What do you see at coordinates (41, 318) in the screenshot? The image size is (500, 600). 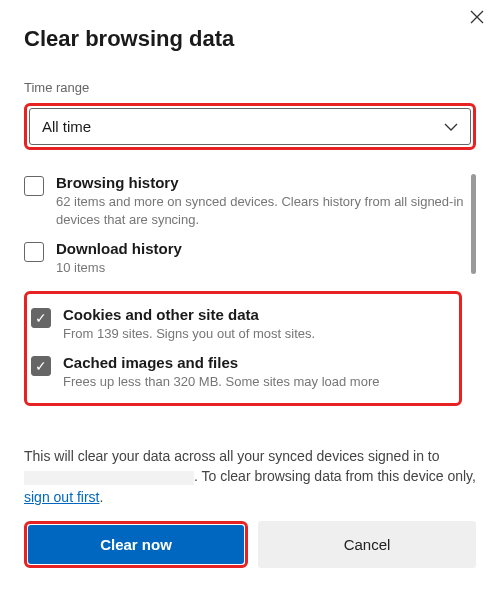 I see `checkbox-cookies: ✓` at bounding box center [41, 318].